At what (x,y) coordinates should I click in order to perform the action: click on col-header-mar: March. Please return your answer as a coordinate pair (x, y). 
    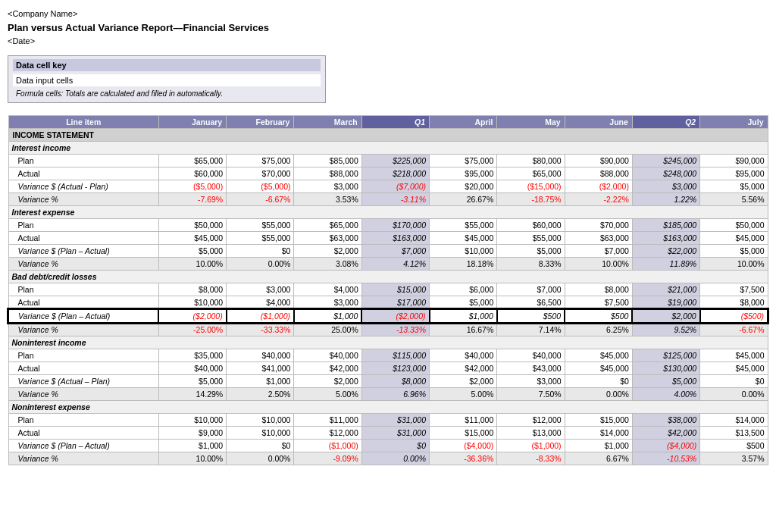
    Looking at the image, I should click on (327, 121).